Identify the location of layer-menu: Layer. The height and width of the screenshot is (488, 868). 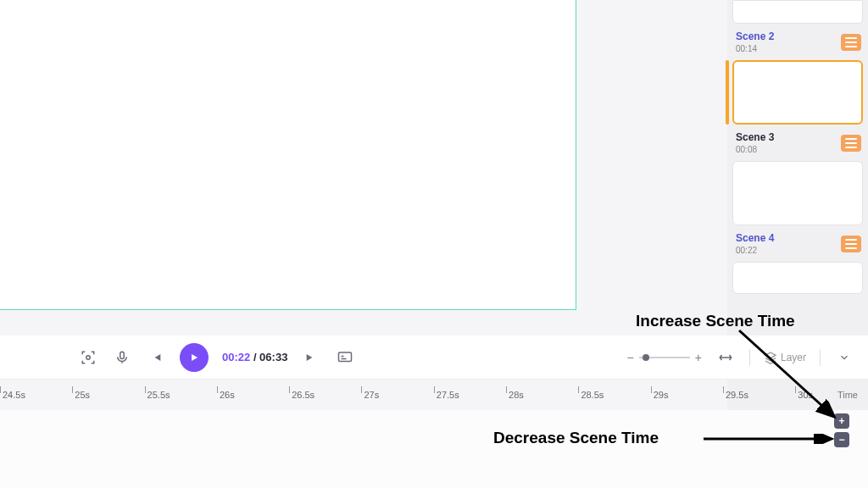
(785, 358).